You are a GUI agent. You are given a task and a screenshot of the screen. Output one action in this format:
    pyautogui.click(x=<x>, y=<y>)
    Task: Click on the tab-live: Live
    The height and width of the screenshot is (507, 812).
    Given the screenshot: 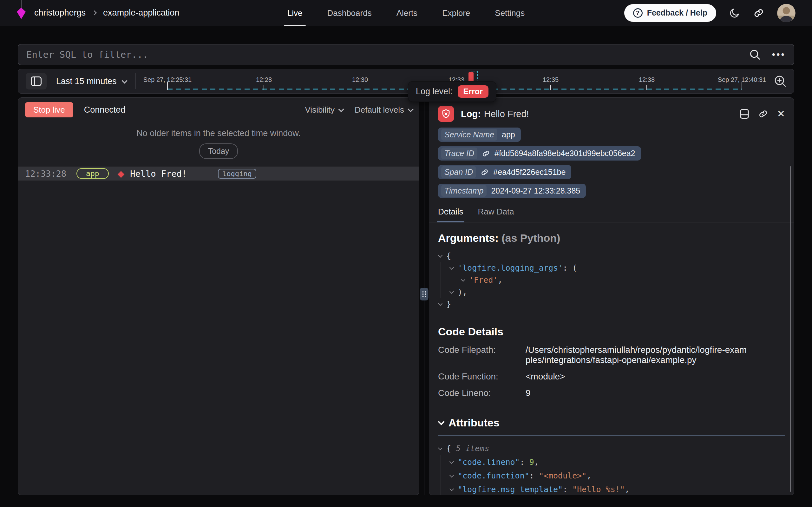 What is the action you would take?
    pyautogui.click(x=295, y=13)
    